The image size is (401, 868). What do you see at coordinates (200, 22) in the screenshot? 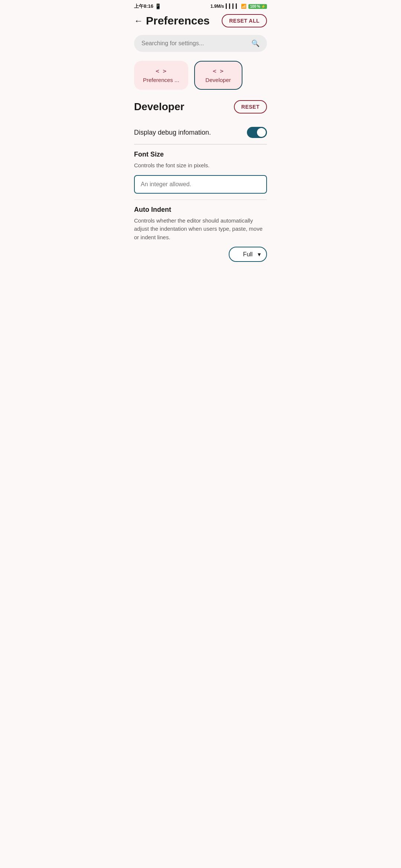
I see `header: ← Preferences RESET ALL` at bounding box center [200, 22].